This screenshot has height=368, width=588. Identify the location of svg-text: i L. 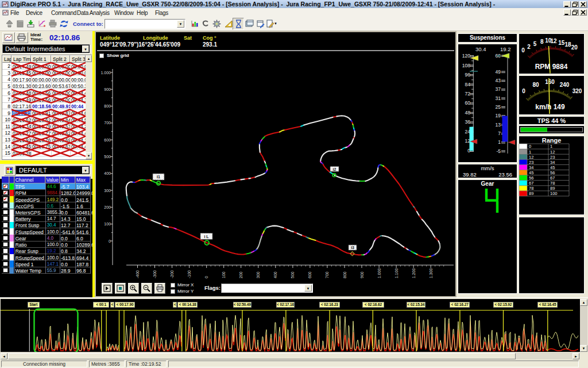
(207, 237).